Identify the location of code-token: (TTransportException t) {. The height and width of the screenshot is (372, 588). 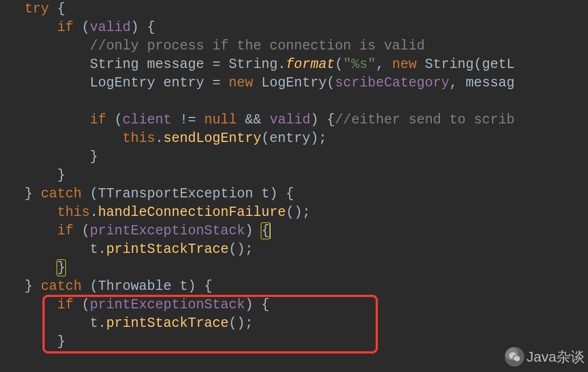
(188, 194).